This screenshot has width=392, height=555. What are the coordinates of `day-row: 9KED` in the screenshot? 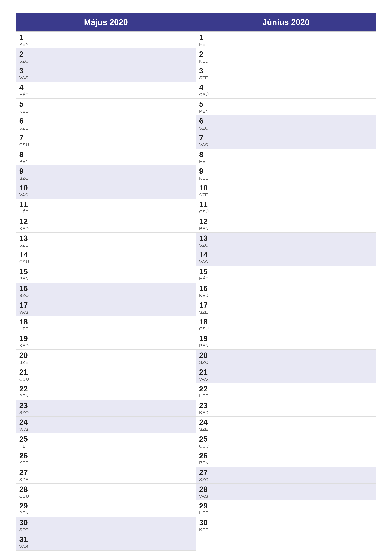 It's located at (286, 174).